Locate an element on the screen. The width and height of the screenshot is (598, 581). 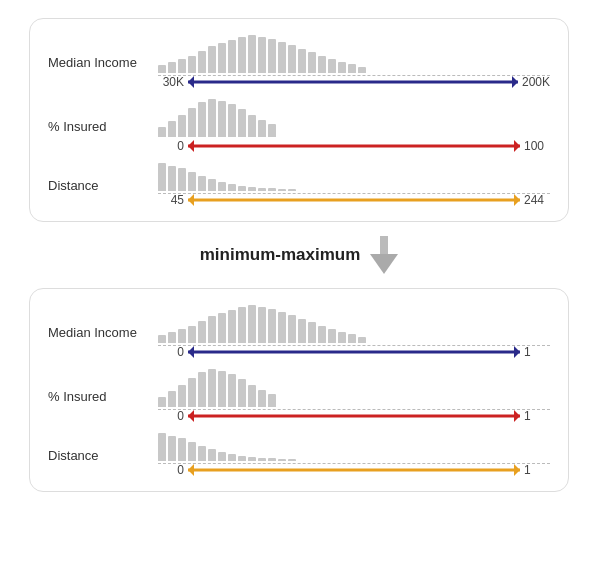
right-value: 200K is located at coordinates (536, 82).